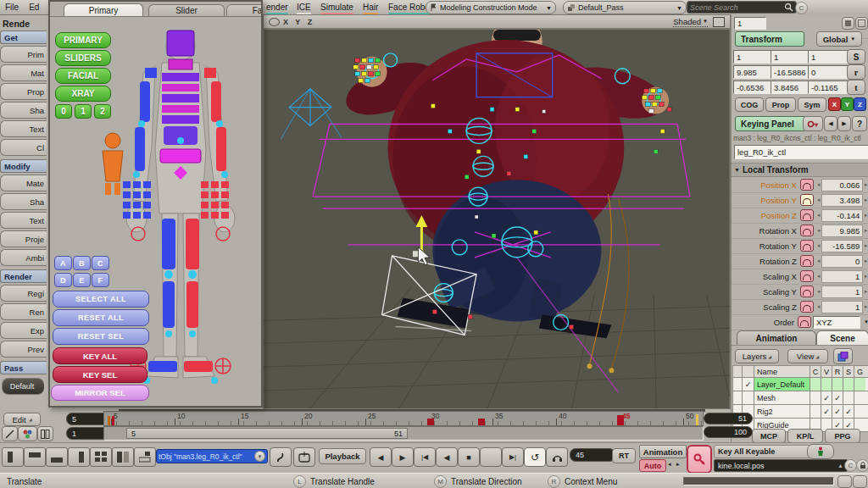 This screenshot has width=868, height=488. What do you see at coordinates (800, 322) in the screenshot?
I see `param-row-order: Order XYZ ▼` at bounding box center [800, 322].